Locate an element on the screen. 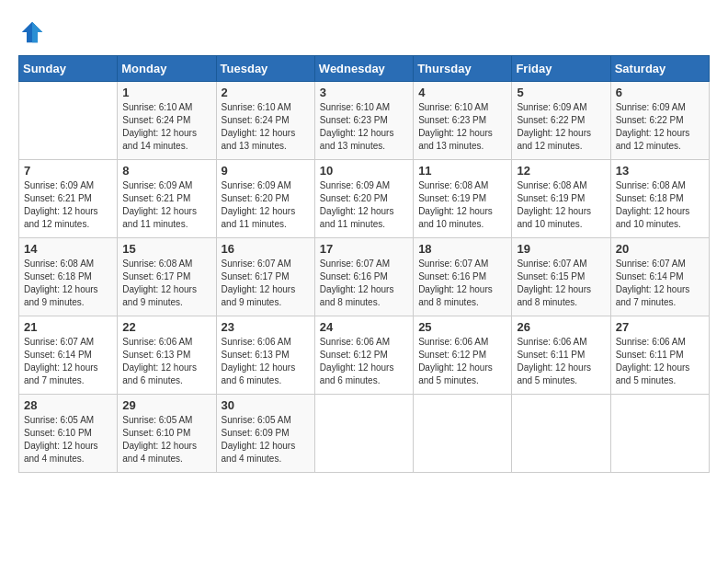 This screenshot has width=728, height=563. day-number: 25 is located at coordinates (462, 327).